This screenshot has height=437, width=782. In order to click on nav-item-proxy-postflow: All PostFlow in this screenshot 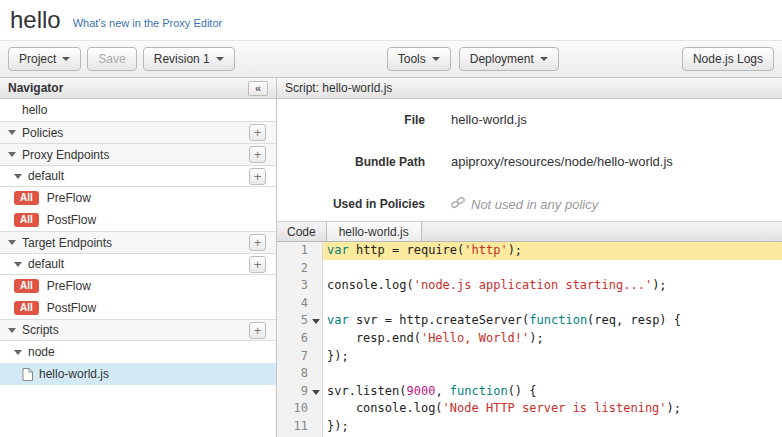, I will do `click(138, 220)`.